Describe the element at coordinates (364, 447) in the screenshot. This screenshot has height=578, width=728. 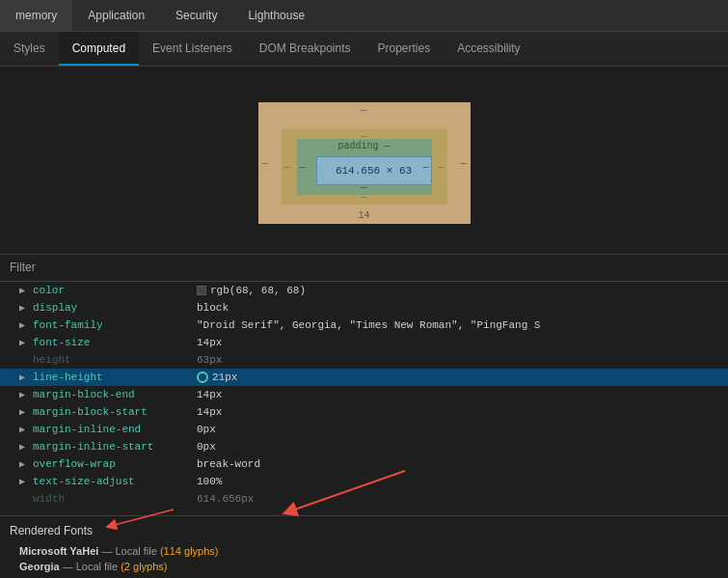
I see `prop-row-margin-inline-start: ▶margin-inline-start0px` at that location.